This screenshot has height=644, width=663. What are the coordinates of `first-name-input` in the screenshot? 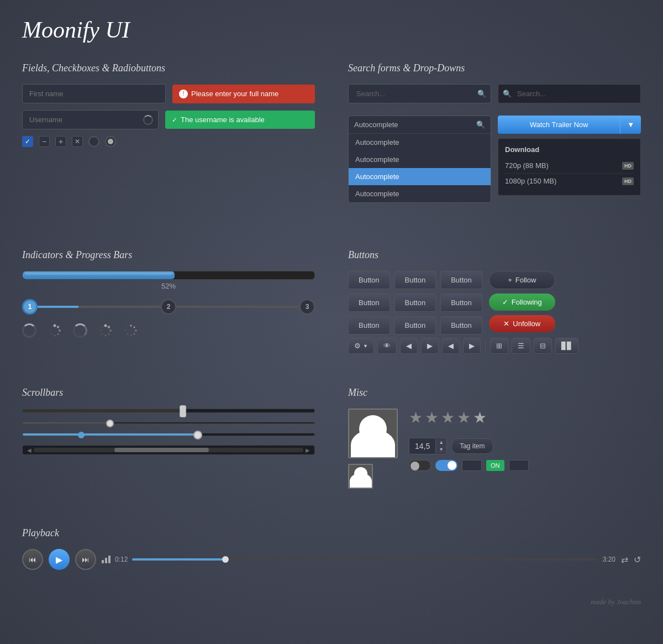 It's located at (94, 94).